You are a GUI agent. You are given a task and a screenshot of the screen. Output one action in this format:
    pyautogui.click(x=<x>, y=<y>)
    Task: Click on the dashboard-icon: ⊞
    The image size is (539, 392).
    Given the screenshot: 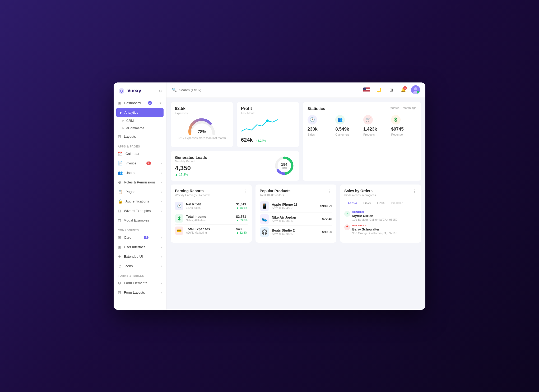 What is the action you would take?
    pyautogui.click(x=119, y=103)
    